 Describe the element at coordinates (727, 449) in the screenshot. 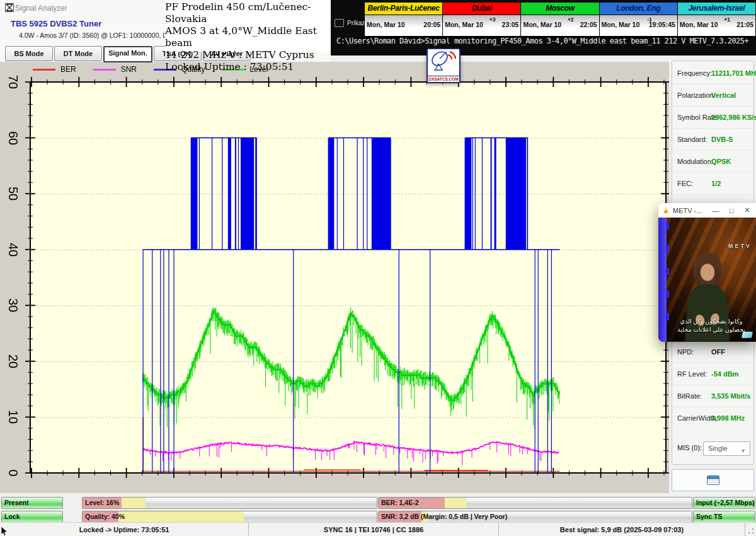

I see `mis-dropdown: Single ▼` at that location.